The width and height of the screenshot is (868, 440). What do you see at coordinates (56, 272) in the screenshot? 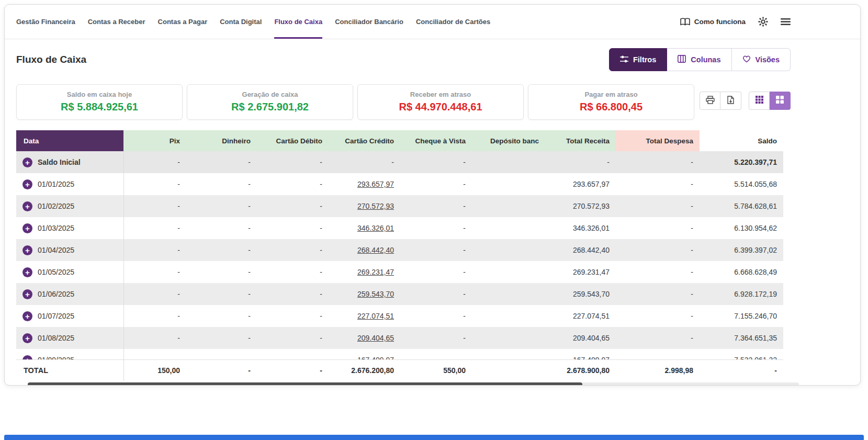
I see `row-label: 01/05/2025` at bounding box center [56, 272].